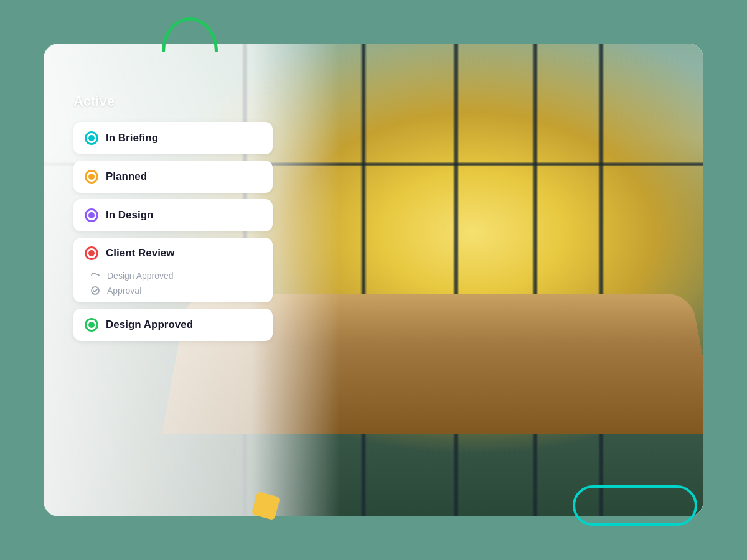 The image size is (747, 560). Describe the element at coordinates (173, 177) in the screenshot. I see `status-item-planned: Planned` at that location.